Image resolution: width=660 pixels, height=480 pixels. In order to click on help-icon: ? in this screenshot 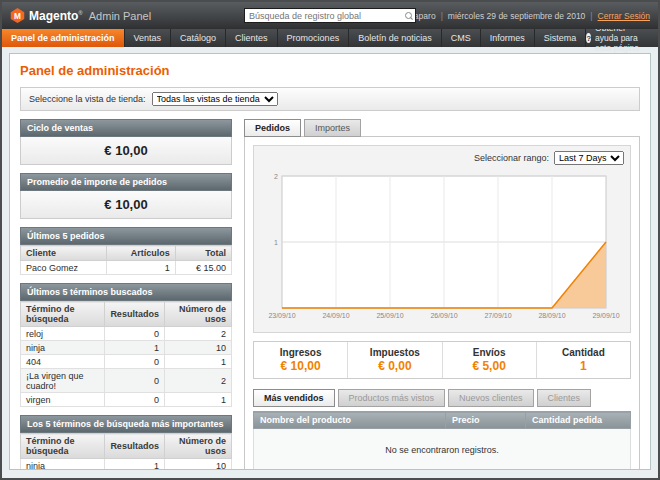, I will do `click(588, 38)`.